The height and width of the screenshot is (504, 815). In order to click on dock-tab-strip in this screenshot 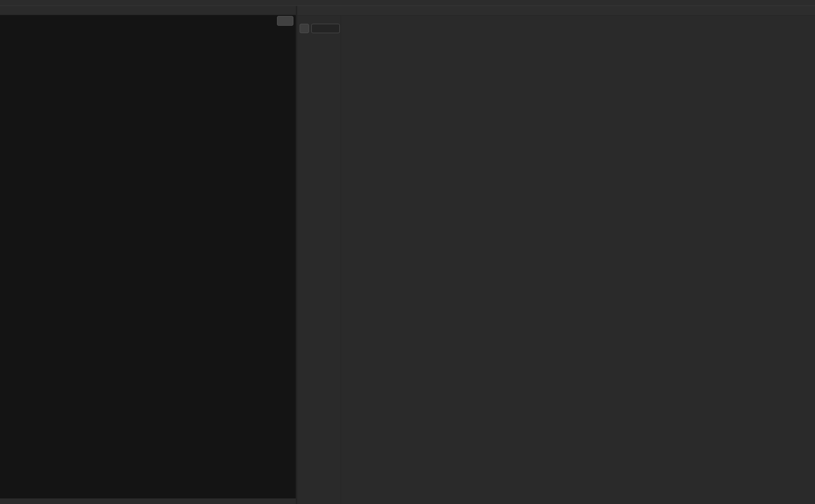, I will do `click(148, 501)`.